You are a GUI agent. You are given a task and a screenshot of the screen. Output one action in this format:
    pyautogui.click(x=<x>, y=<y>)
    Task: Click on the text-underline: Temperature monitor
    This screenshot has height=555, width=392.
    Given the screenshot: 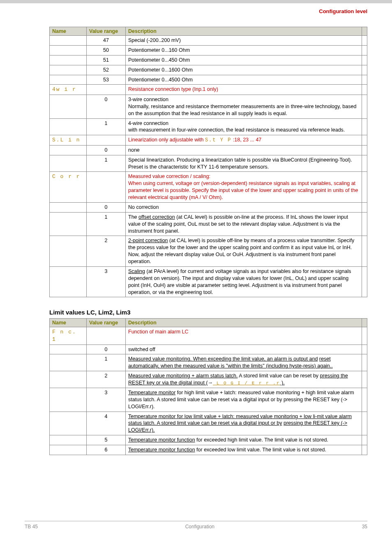 What is the action you would take?
    pyautogui.click(x=152, y=393)
    